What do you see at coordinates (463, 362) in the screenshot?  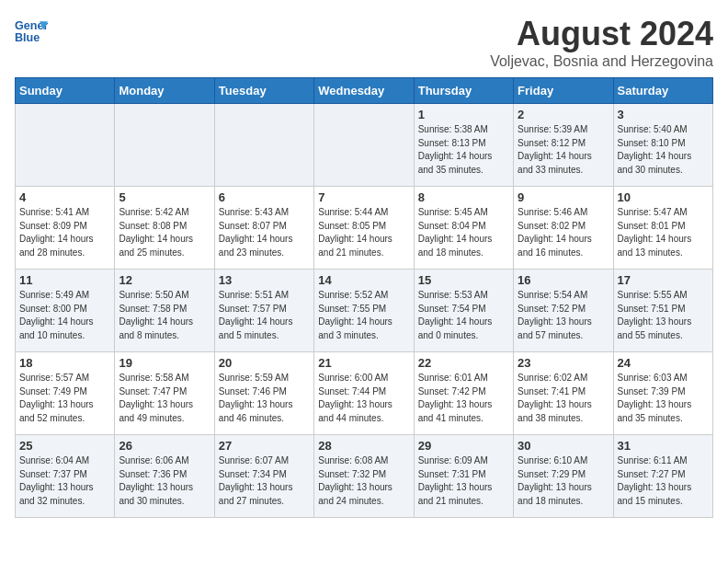 I see `day-number: 22` at bounding box center [463, 362].